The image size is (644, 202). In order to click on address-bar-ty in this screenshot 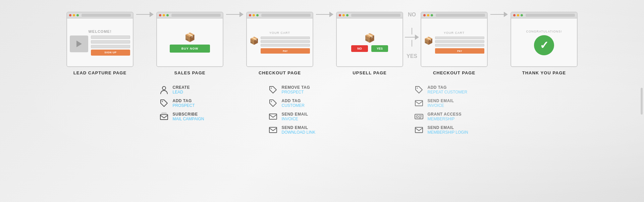, I will do `click(550, 15)`.